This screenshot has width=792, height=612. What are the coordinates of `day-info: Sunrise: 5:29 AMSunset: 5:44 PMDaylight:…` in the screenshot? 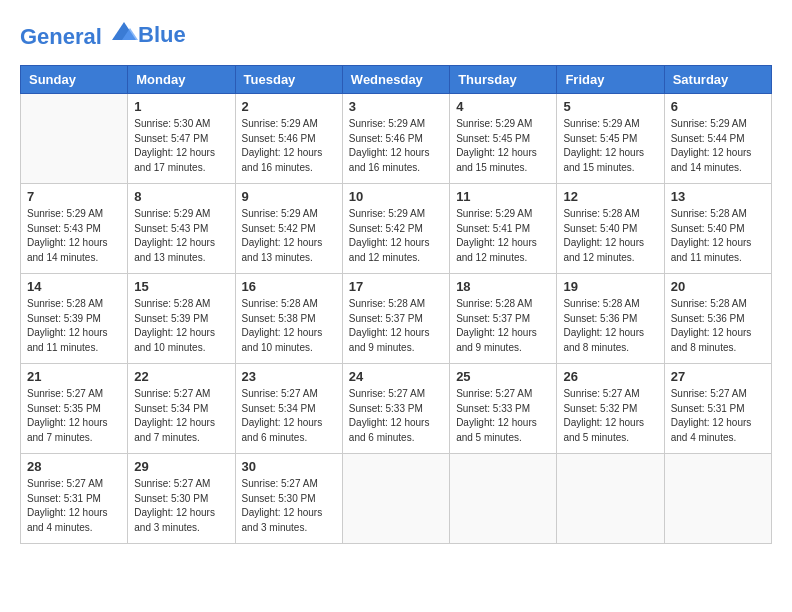 It's located at (718, 146).